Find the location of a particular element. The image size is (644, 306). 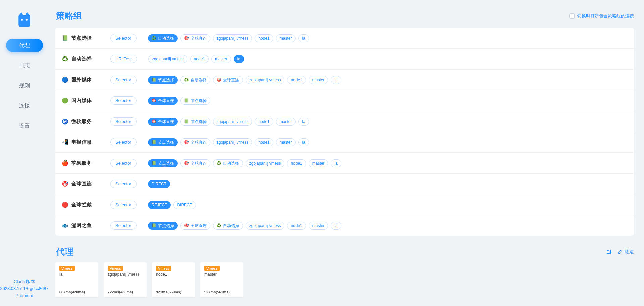

proxy-card: Vmesszgojapaniij vmess722ms(438ms) is located at coordinates (125, 280).